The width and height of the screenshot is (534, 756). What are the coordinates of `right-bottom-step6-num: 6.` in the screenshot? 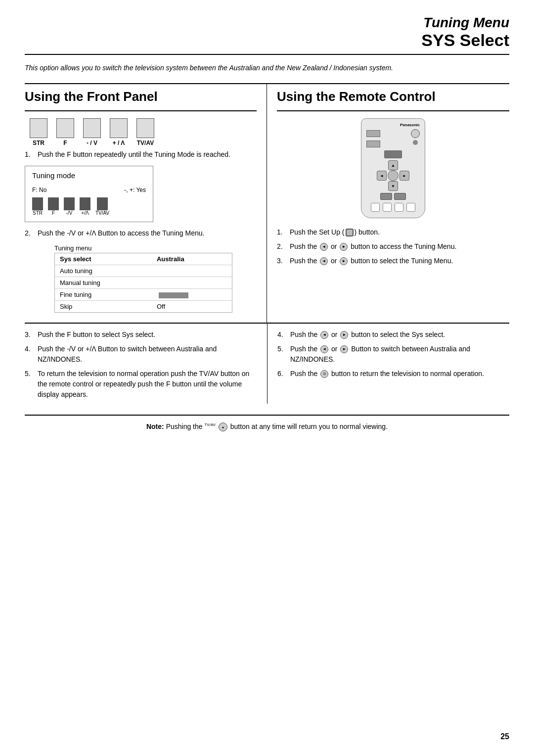 It's located at (282, 374).